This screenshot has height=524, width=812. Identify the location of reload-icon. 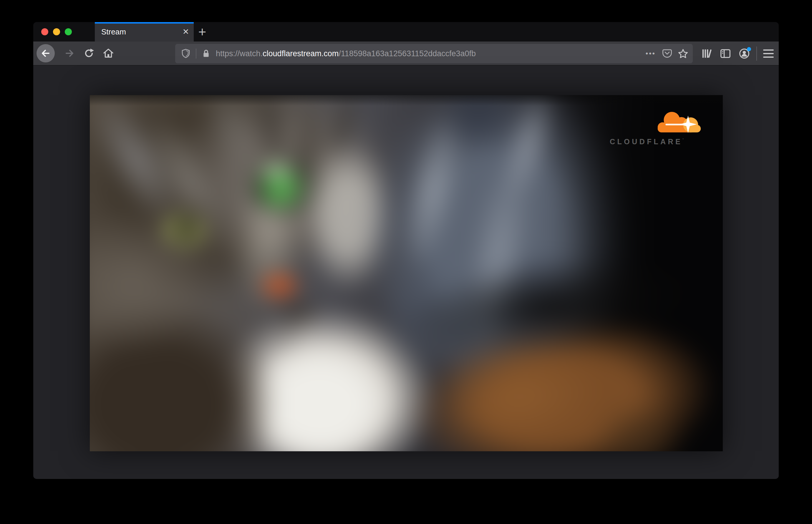
(89, 53).